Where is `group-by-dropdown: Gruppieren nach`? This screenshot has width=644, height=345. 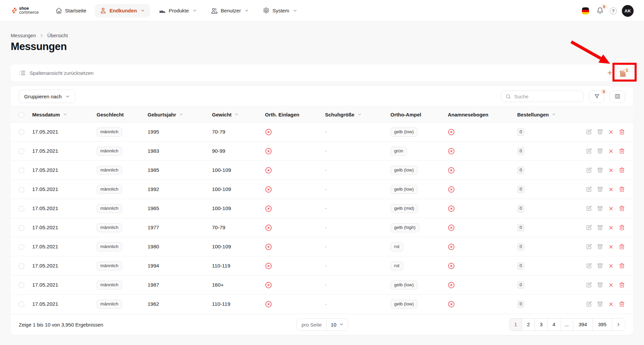 group-by-dropdown: Gruppieren nach is located at coordinates (47, 96).